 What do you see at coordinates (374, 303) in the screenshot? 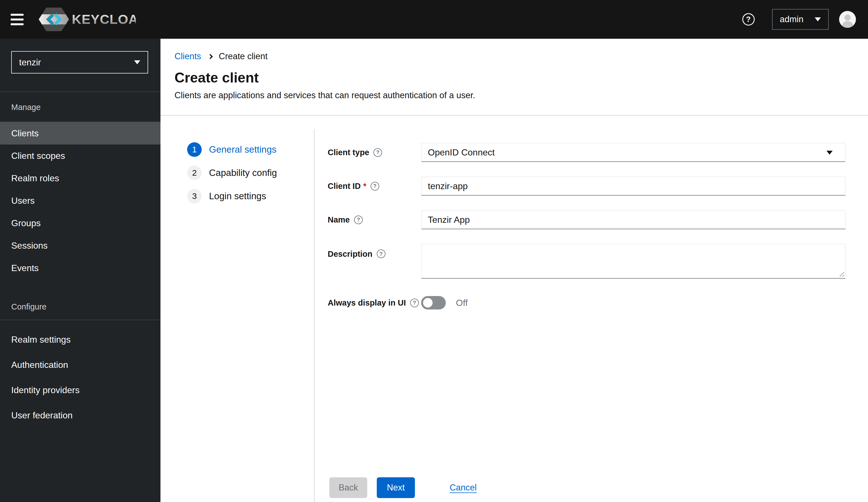
I see `always-display-label: Always display in UI ?` at bounding box center [374, 303].